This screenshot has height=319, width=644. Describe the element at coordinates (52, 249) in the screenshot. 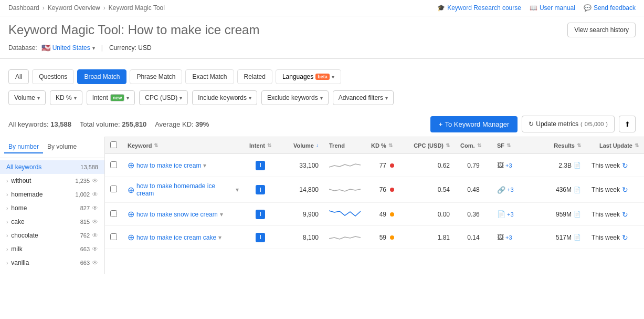

I see `sidebar-item-milk: › milk 663 👁` at that location.